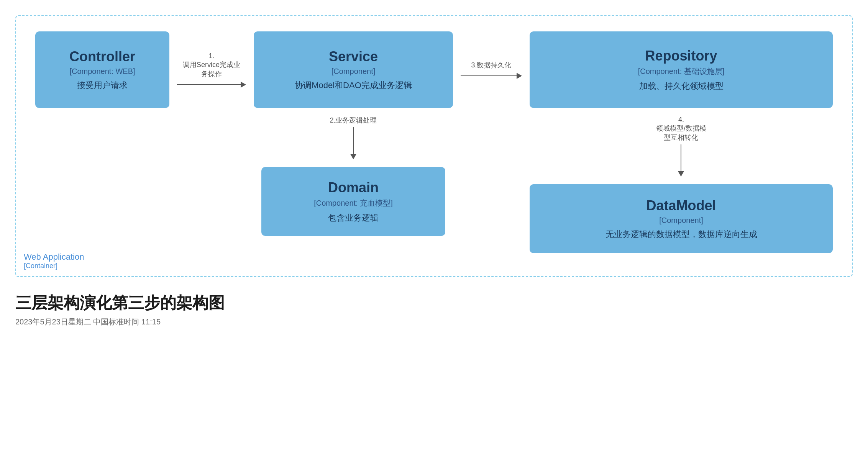  What do you see at coordinates (102, 70) in the screenshot?
I see `controller-box: Controller [Component: WEB] 接受用户请求` at bounding box center [102, 70].